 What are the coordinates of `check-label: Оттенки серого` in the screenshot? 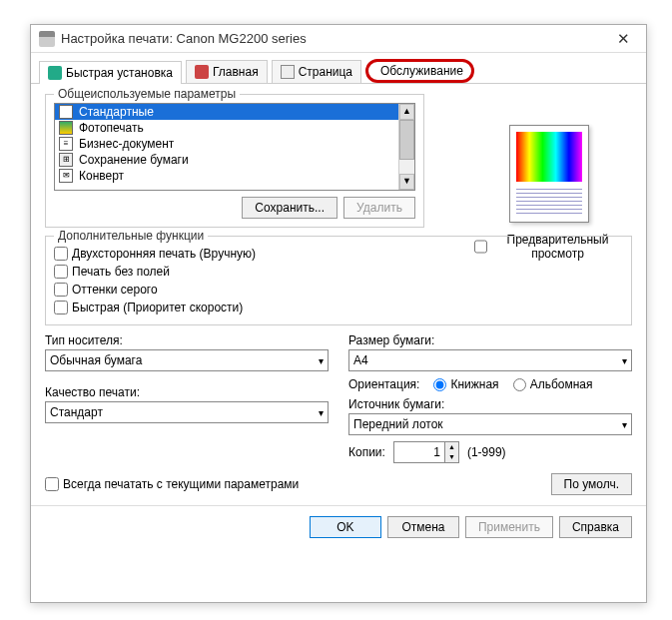 It's located at (115, 290).